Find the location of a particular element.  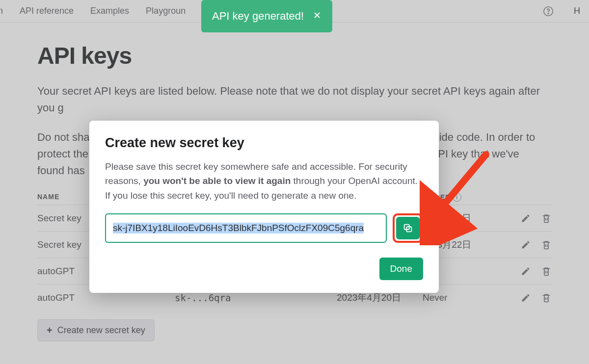

secret-key-row: sk-j7IBX1y18LiIooEvD6HsT3BlbkFJbnPSfOclz… is located at coordinates (264, 228).